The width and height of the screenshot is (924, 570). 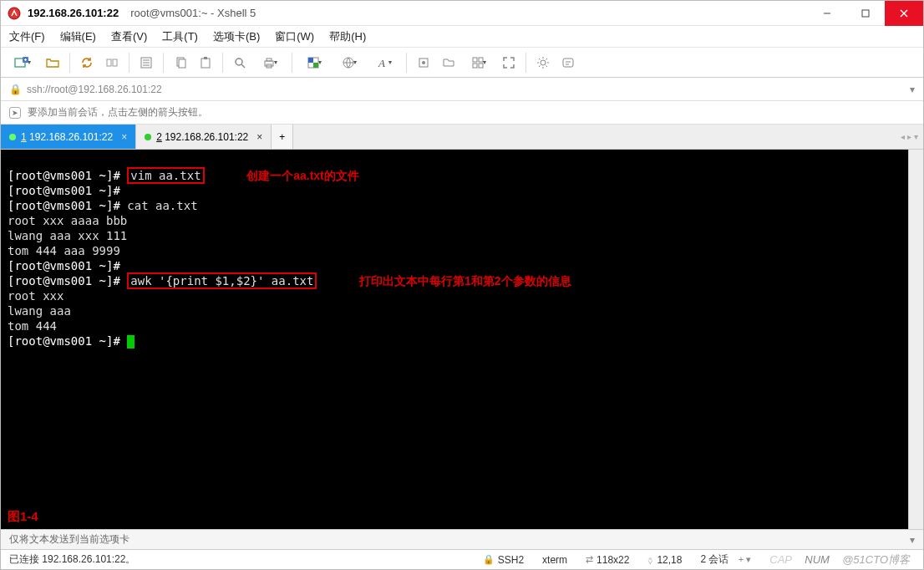 I want to click on svg-text: A, so click(x=381, y=64).